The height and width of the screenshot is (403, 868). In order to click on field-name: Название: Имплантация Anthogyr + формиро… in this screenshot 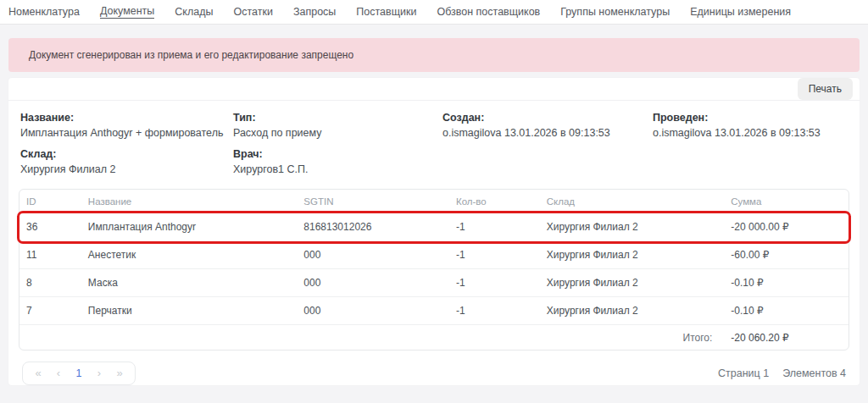, I will do `click(127, 125)`.